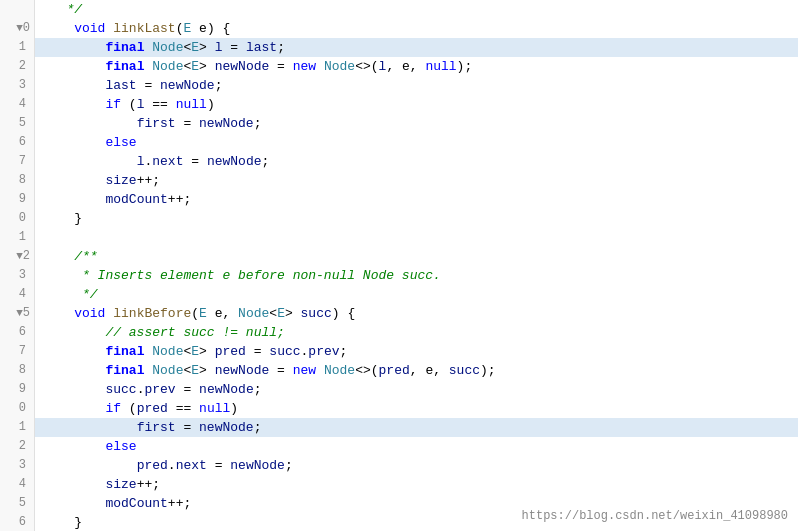 The width and height of the screenshot is (798, 531). I want to click on code-line: 4 if (l == null), so click(399, 104).